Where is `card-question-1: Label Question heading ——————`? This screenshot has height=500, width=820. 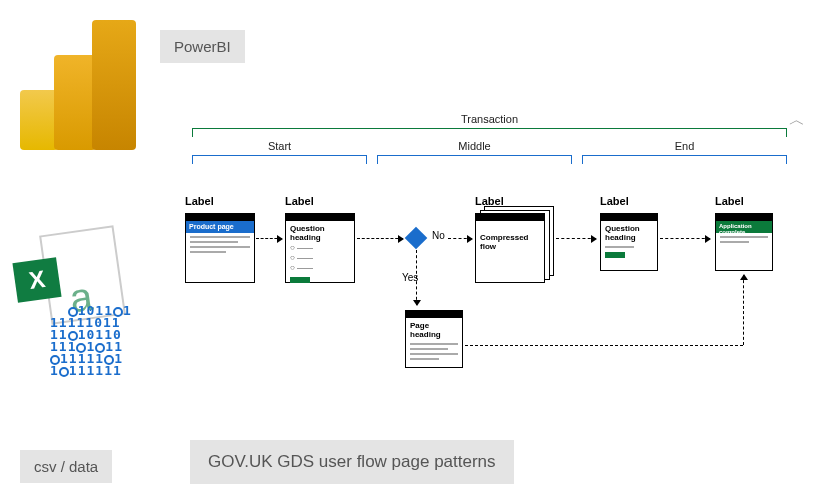
card-question-1: Label Question heading —————— is located at coordinates (320, 239).